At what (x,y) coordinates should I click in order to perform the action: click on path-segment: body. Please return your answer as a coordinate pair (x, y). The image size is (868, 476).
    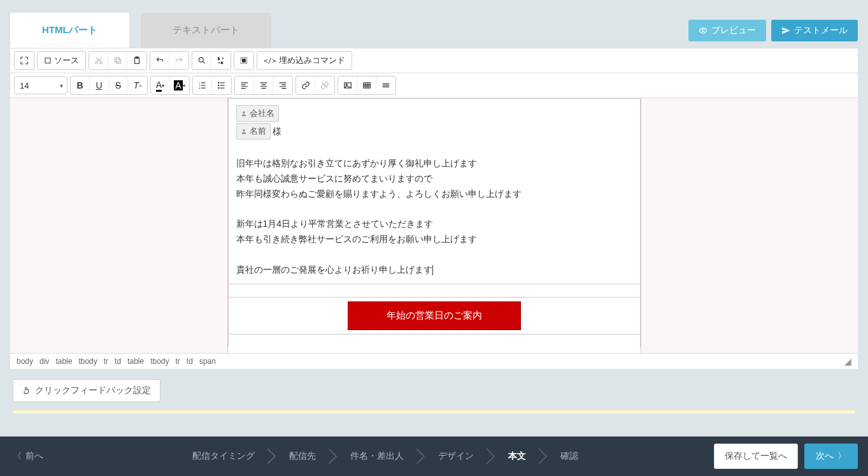
    Looking at the image, I should click on (25, 361).